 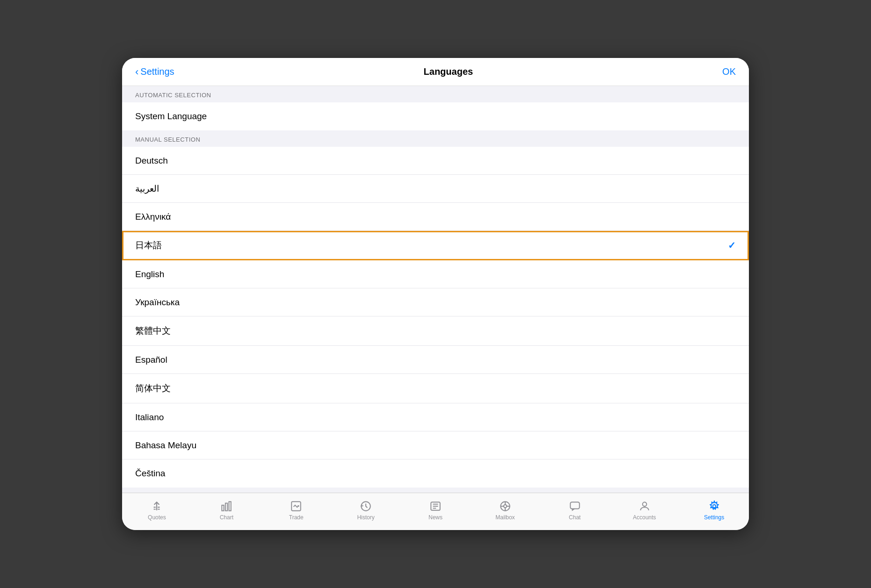 I want to click on list-item-simplified-chinese: 简体中文, so click(x=436, y=389).